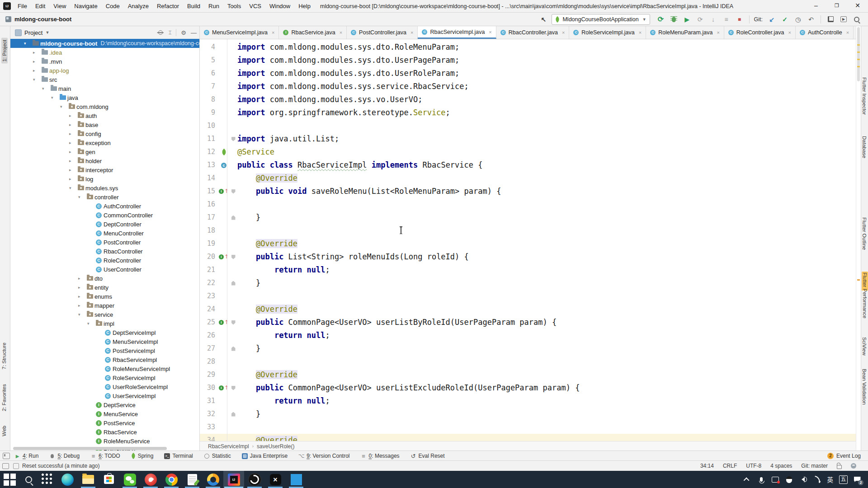 The image size is (868, 488). I want to click on tree-item-rbacserviceimpl: CRbacServiceImpl, so click(105, 360).